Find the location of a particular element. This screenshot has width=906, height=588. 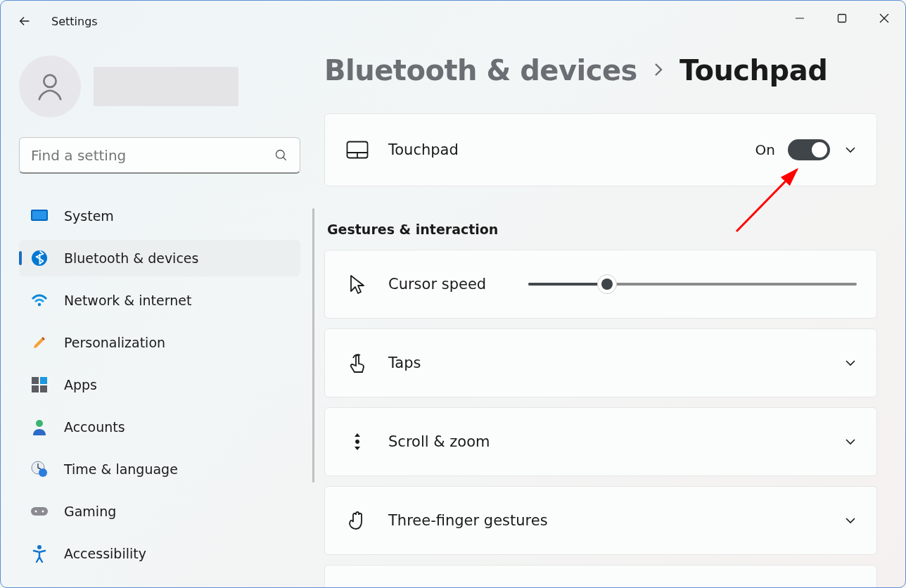

cursor-speed-card: Cursor speed is located at coordinates (601, 284).